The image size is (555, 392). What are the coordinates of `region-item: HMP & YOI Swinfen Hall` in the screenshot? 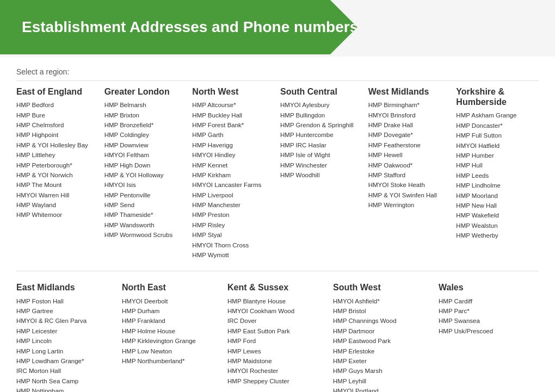 It's located at (410, 195).